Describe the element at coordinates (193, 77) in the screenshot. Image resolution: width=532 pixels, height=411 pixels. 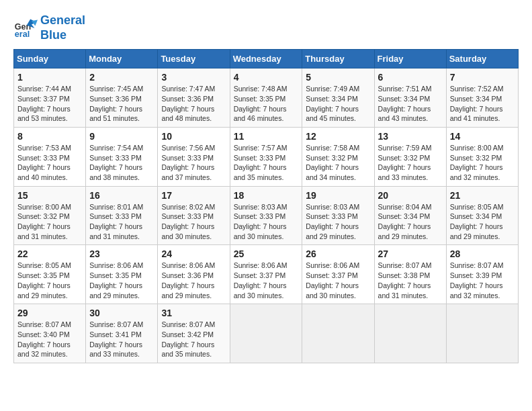
I see `day-number: 3` at that location.